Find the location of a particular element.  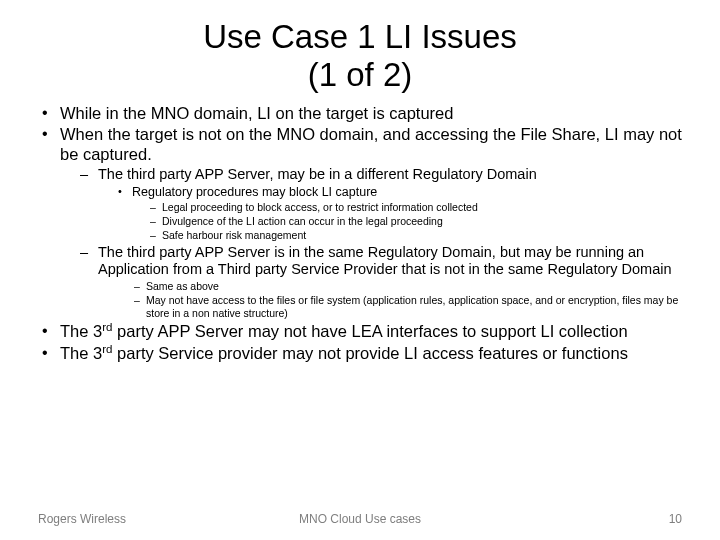

bullet-text: When the target is not on the MNO domain… is located at coordinates (371, 144).